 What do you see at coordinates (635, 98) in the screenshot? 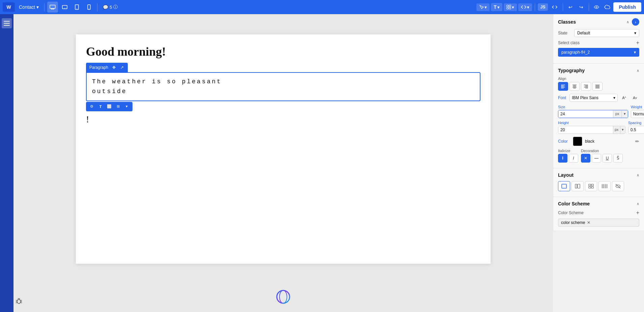
I see `font-decrease-btn: Av` at bounding box center [635, 98].